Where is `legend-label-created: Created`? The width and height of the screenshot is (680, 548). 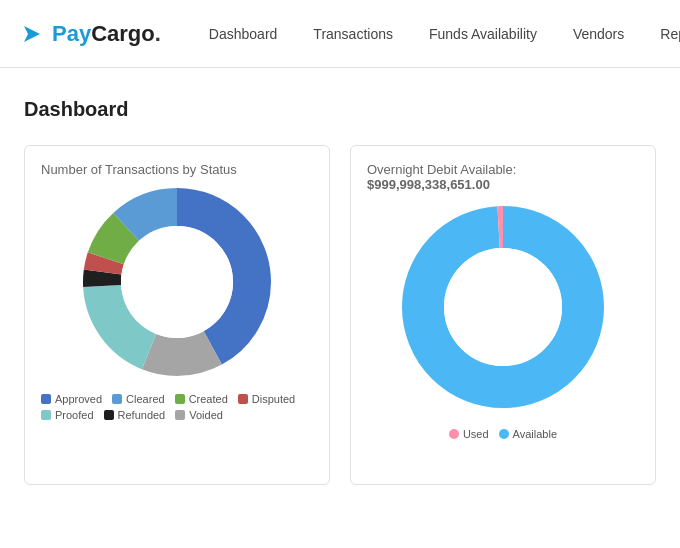 legend-label-created: Created is located at coordinates (208, 399).